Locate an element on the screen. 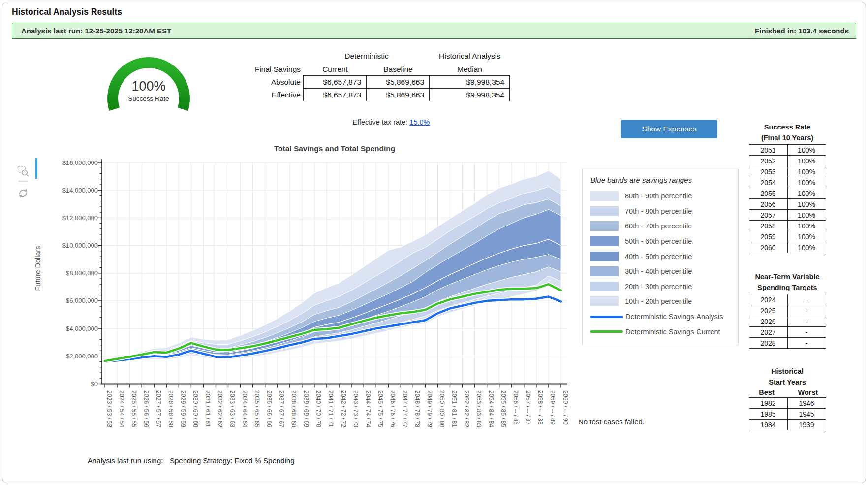  near-term-spending-table: Near-Term Variable Spending Targets 2024… is located at coordinates (787, 310).